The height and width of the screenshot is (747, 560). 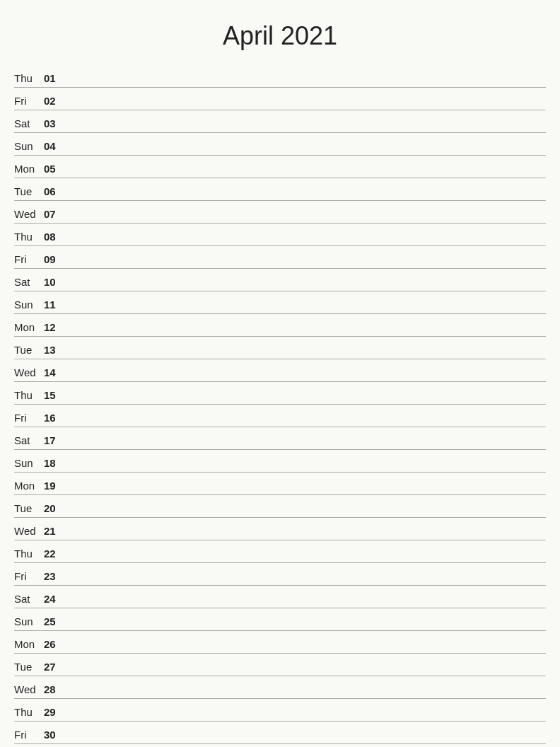 I want to click on day-number: 25, so click(x=54, y=621).